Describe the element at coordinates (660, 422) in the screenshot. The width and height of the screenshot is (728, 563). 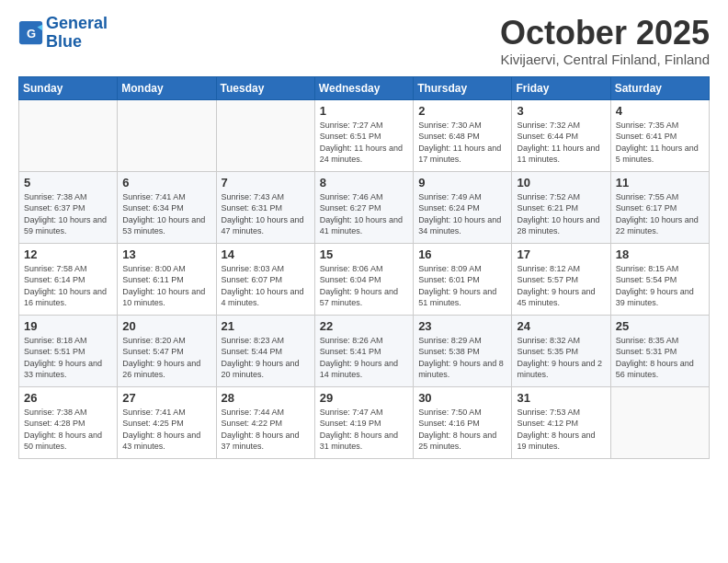
I see `day-cell-w5-d7` at that location.